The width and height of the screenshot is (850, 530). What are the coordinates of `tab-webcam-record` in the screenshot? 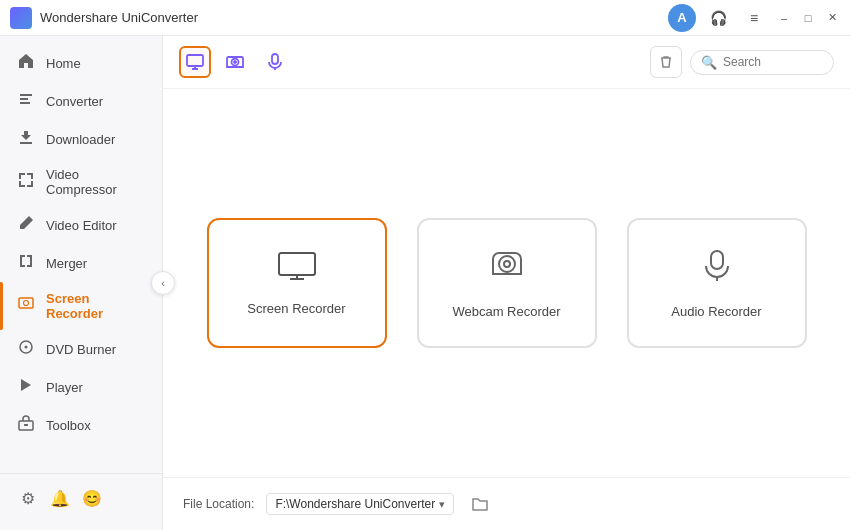 It's located at (235, 62).